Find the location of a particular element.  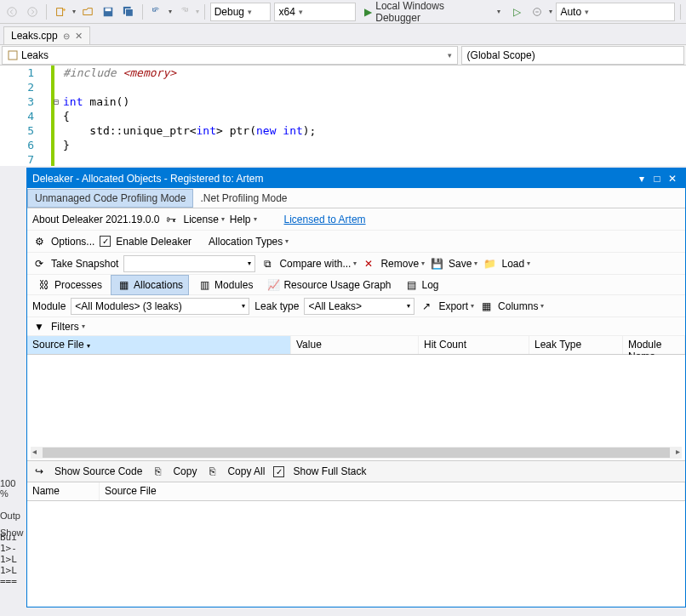

nav-fwd-icon is located at coordinates (32, 12).